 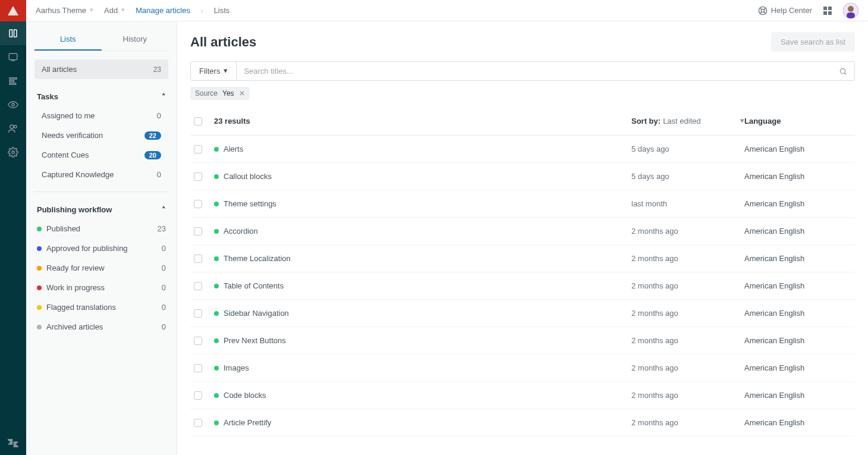 What do you see at coordinates (250, 203) in the screenshot?
I see `article-title: Theme settings` at bounding box center [250, 203].